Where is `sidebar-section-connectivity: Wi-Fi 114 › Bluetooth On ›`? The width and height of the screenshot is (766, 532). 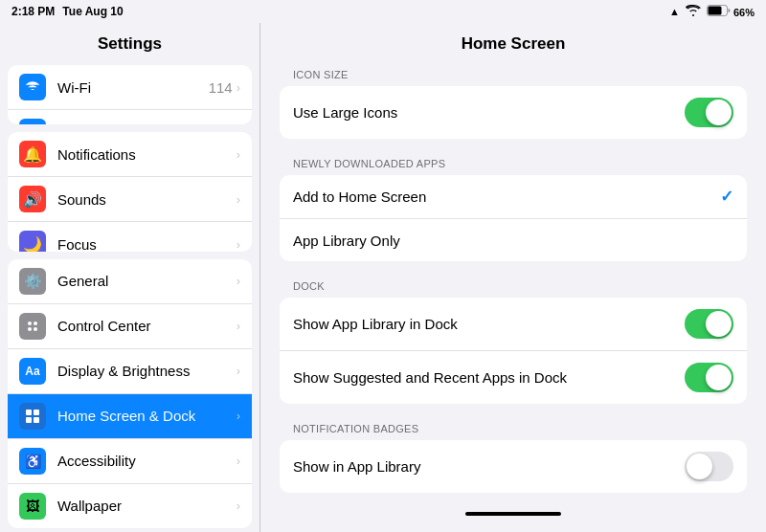
sidebar-section-connectivity: Wi-Fi 114 › Bluetooth On › is located at coordinates (130, 95).